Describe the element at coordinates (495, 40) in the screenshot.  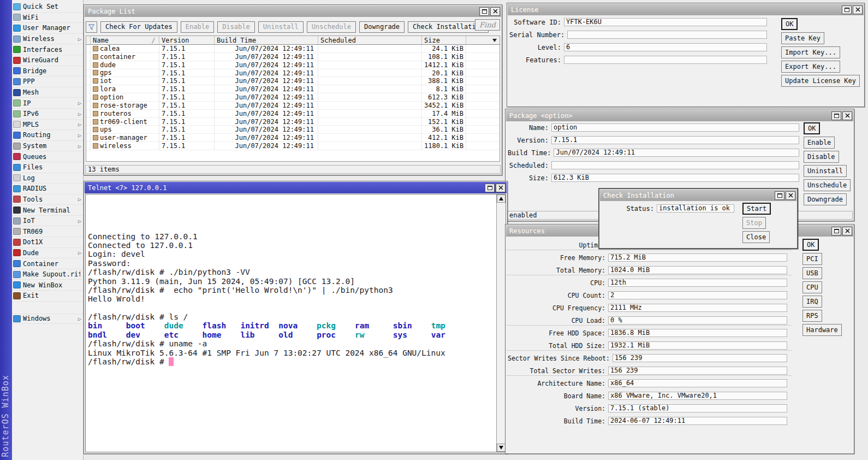
I see `column-select-button` at that location.